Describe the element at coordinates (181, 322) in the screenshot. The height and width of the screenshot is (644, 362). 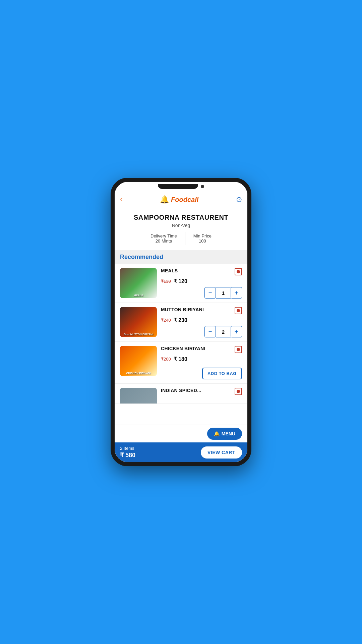
I see `menu-item-mutton: Best MUTTON BIRYANI MUTTON BIRIYANI ₹240…` at that location.